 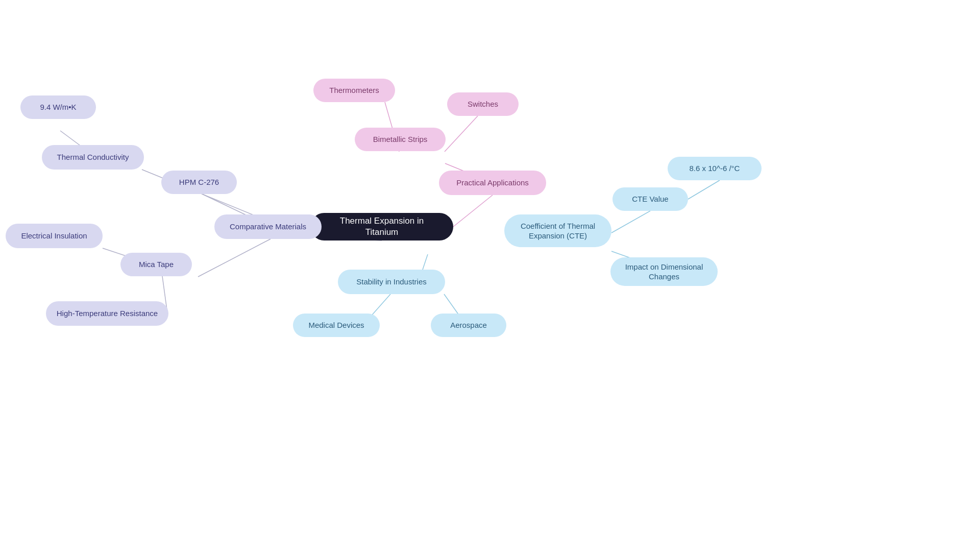 I want to click on node-medical-devices: Medical Devices, so click(x=336, y=325).